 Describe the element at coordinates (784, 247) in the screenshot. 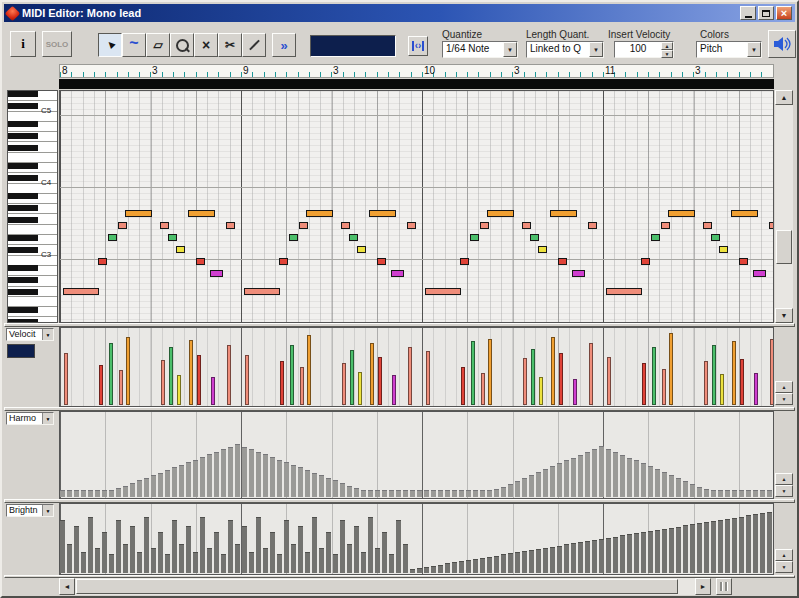

I see `vertical-scroll-thumb` at that location.